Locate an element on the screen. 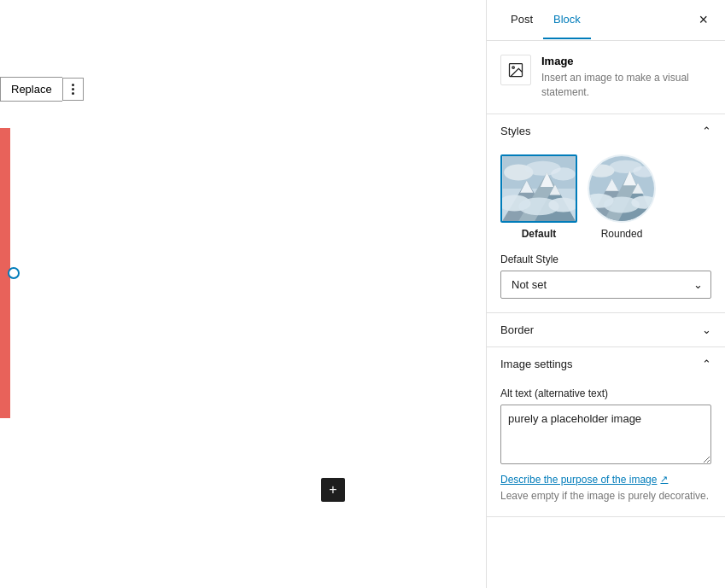  image-block-icon is located at coordinates (516, 70).